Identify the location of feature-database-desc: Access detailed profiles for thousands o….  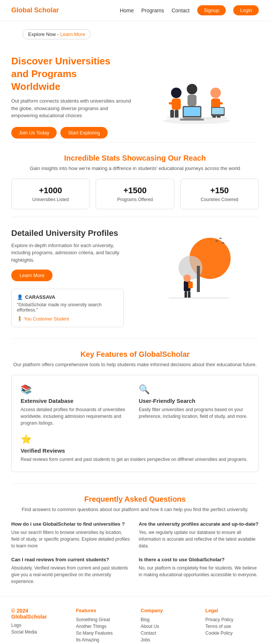
(76, 416).